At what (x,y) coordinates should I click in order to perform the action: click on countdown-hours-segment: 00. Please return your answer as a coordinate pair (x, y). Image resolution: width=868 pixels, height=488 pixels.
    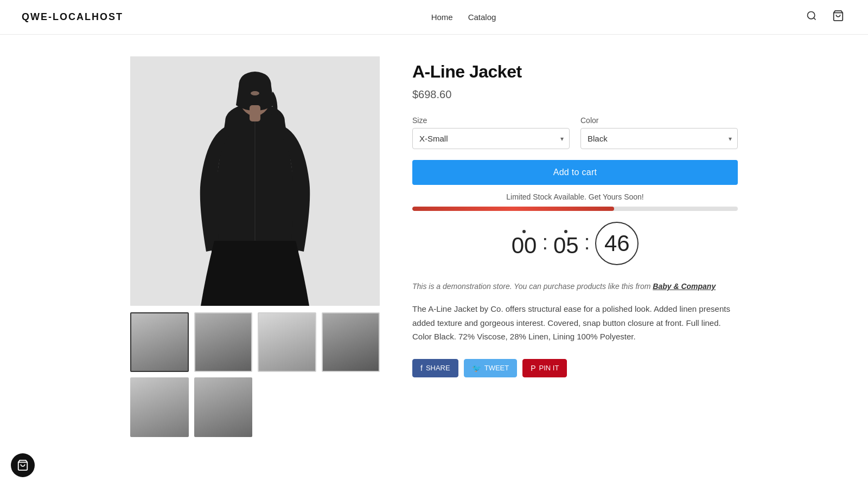
    Looking at the image, I should click on (524, 243).